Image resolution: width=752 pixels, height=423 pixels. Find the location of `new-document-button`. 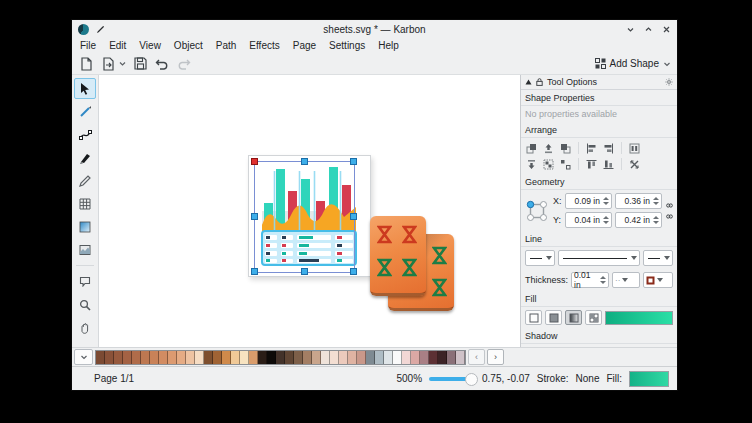

new-document-button is located at coordinates (86, 64).